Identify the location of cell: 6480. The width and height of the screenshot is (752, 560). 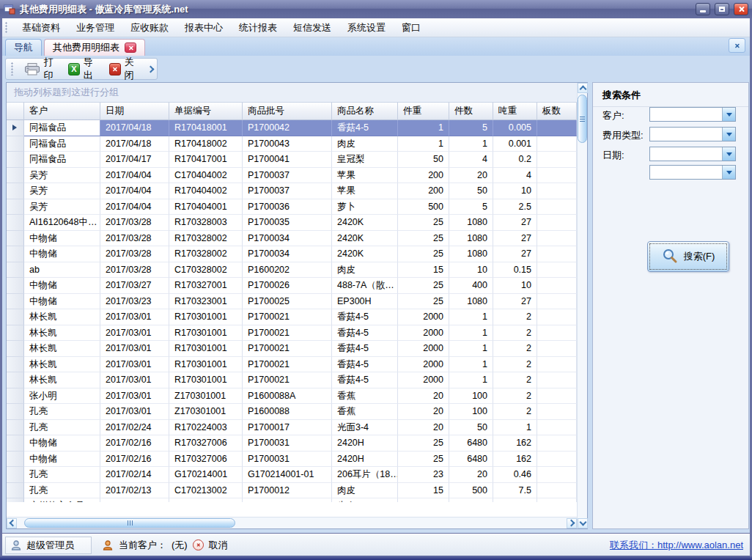
(471, 460).